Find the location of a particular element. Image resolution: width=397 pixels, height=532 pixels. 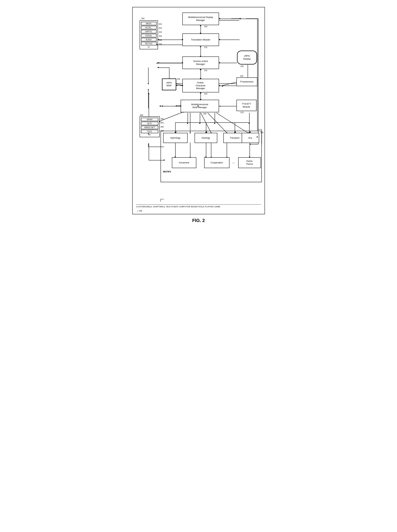

ri-motifs-horiz is located at coordinates (156, 160).